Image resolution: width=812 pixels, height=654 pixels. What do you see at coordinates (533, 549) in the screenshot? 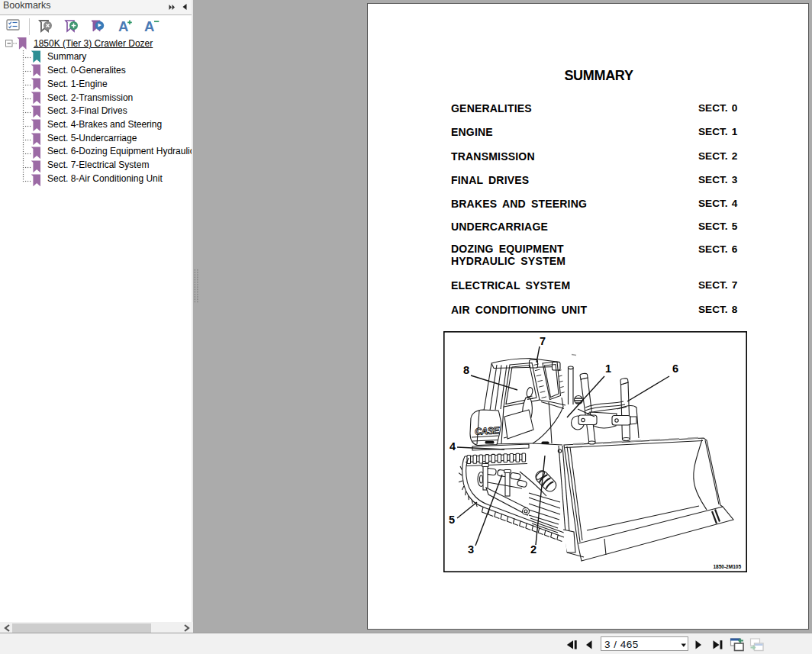
I see `svg-text: 2` at bounding box center [533, 549].